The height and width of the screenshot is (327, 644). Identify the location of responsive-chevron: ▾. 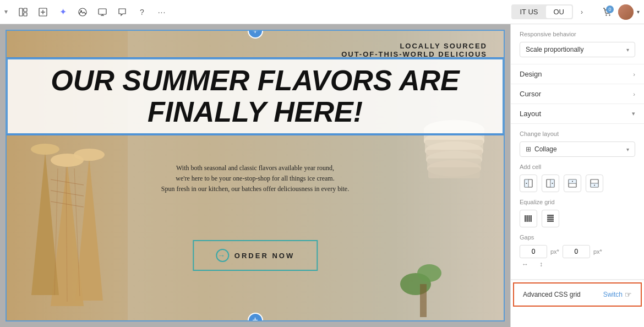
(627, 50).